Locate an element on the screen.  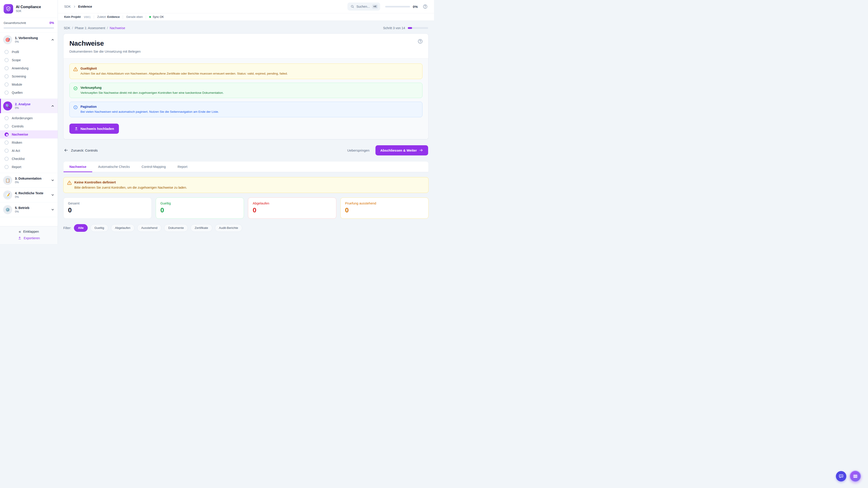
step-progress-fill is located at coordinates (410, 28).